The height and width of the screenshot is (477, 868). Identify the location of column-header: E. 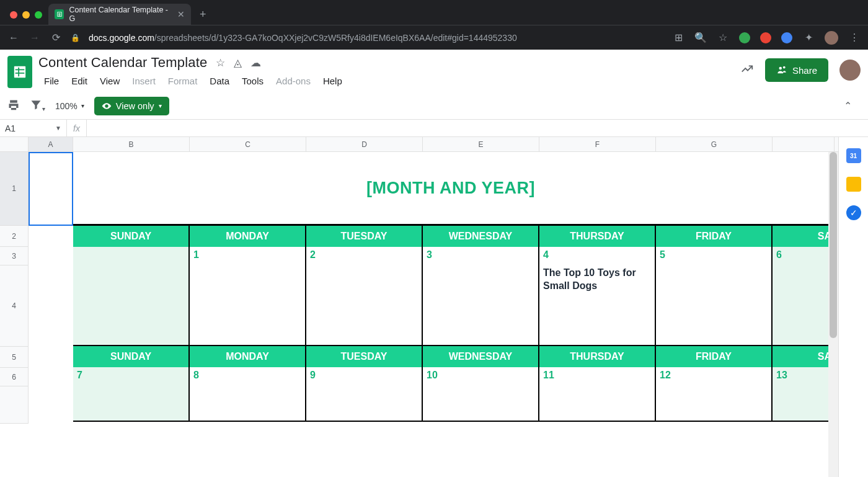
(481, 144).